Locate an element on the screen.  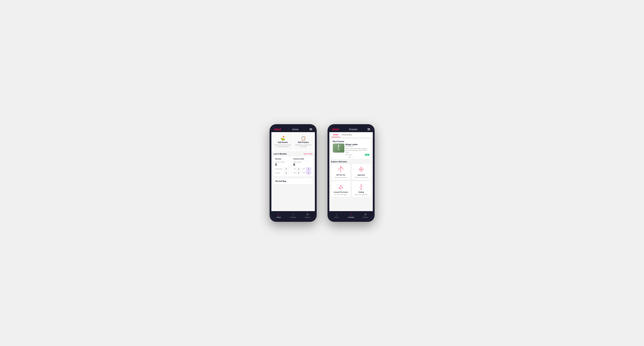
shots-info: 9 shots is located at coordinates (349, 155).